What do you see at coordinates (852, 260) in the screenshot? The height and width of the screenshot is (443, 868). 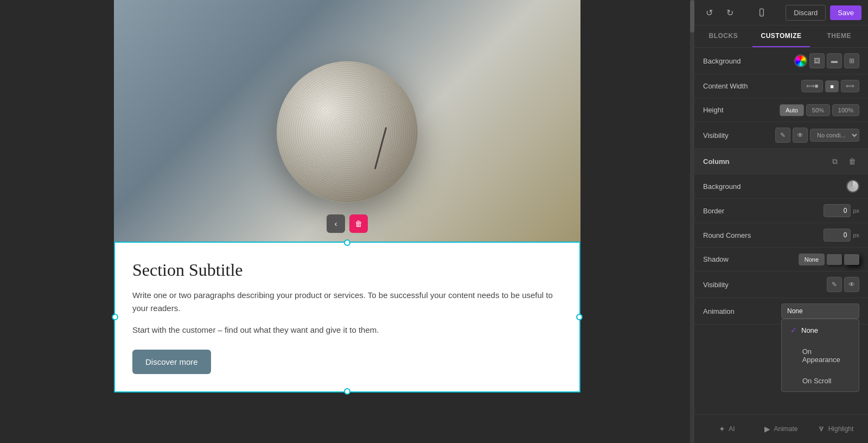 I see `shadow-preview-dark` at bounding box center [852, 260].